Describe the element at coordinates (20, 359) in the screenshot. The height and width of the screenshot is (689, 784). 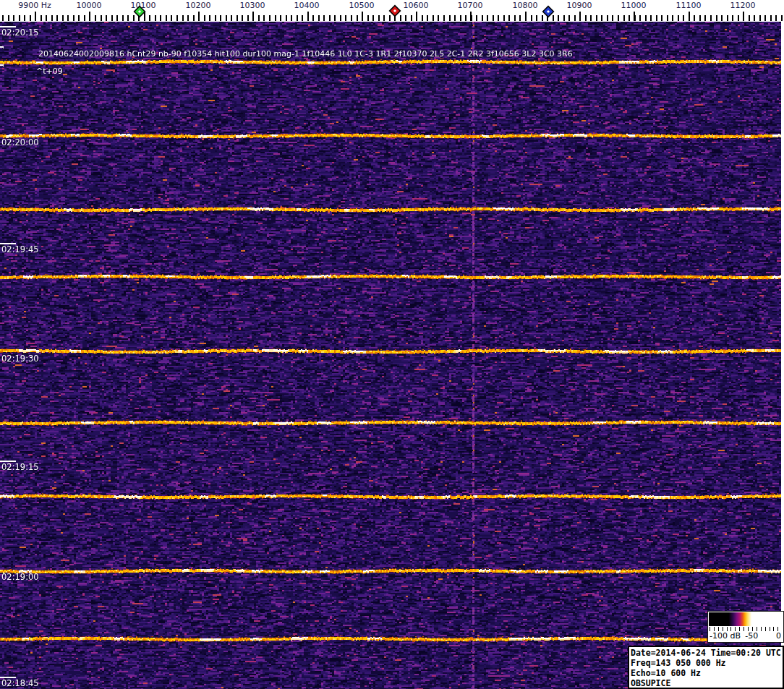
I see `time-label: 02:19:30` at that location.